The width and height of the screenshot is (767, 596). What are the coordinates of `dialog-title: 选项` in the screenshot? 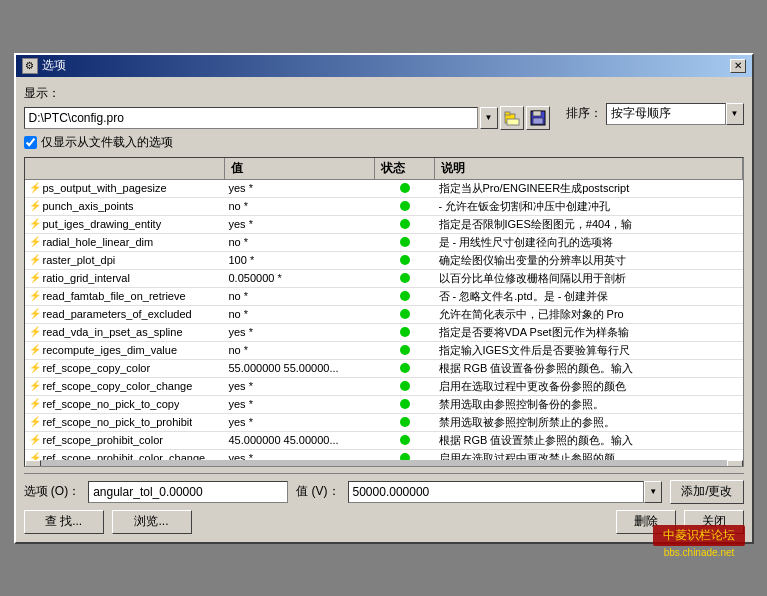 It's located at (54, 66).